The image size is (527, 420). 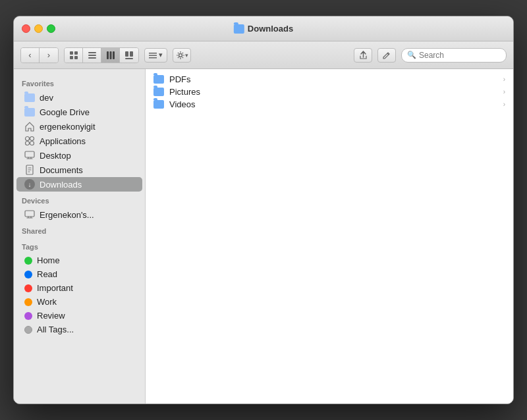 What do you see at coordinates (505, 92) in the screenshot?
I see `file-row-pictures-arrow: ›` at bounding box center [505, 92].